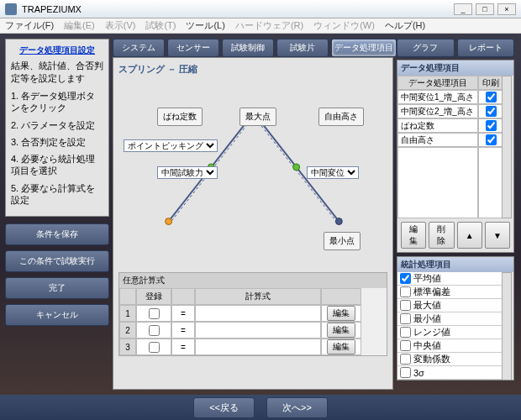  Describe the element at coordinates (57, 125) in the screenshot. I see `guide-step: 2. パラメータを設定` at that location.